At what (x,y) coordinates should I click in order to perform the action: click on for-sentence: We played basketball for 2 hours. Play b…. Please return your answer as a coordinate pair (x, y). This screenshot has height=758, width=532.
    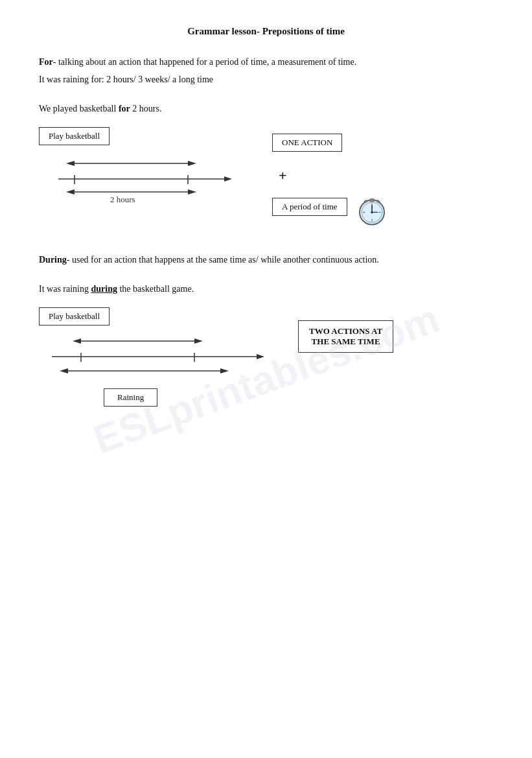
    Looking at the image, I should click on (266, 165).